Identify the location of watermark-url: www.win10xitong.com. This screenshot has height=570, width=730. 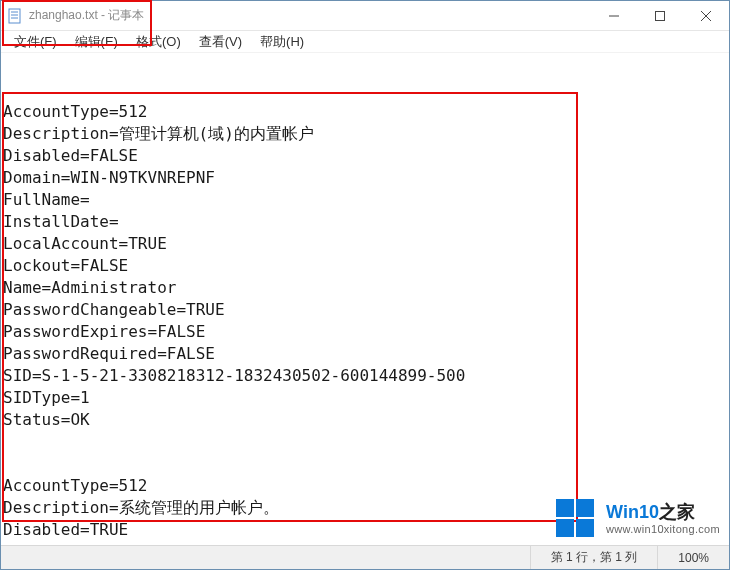
(663, 530).